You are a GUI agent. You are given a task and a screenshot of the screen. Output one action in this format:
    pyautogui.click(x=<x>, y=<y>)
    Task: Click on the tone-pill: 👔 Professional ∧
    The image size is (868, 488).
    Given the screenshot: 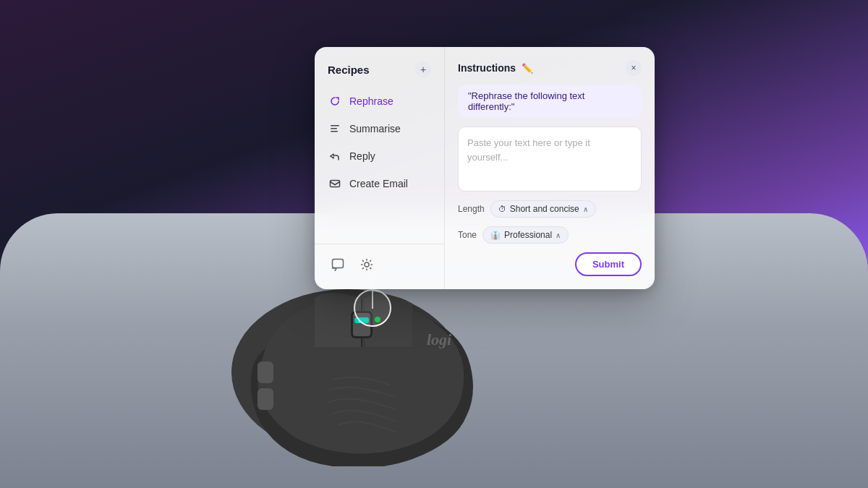 What is the action you would take?
    pyautogui.click(x=525, y=235)
    